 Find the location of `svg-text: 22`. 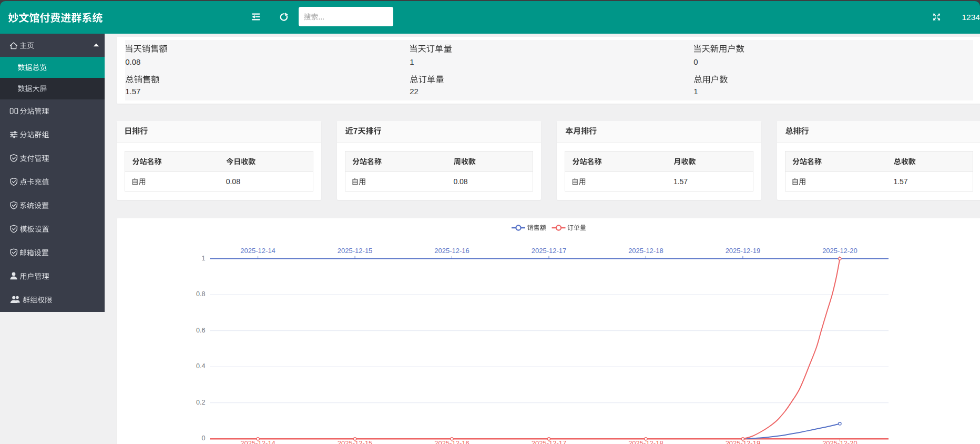

svg-text: 22 is located at coordinates (414, 92).